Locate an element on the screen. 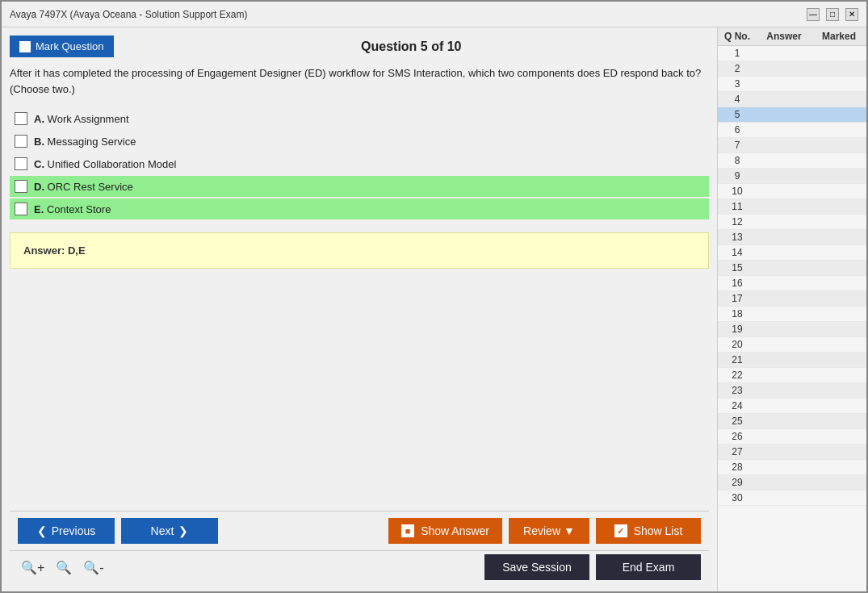 This screenshot has height=593, width=868. sidebar-row-num: 14 is located at coordinates (737, 253).